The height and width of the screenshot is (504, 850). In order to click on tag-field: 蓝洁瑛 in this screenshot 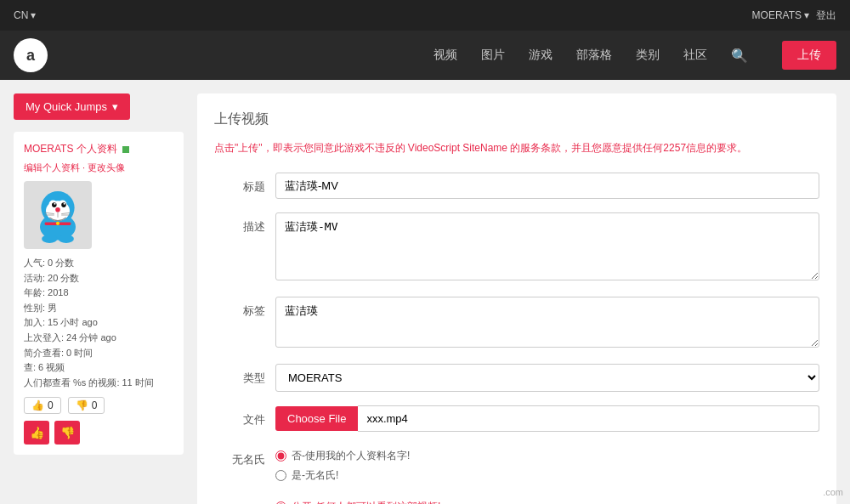, I will do `click(547, 323)`.